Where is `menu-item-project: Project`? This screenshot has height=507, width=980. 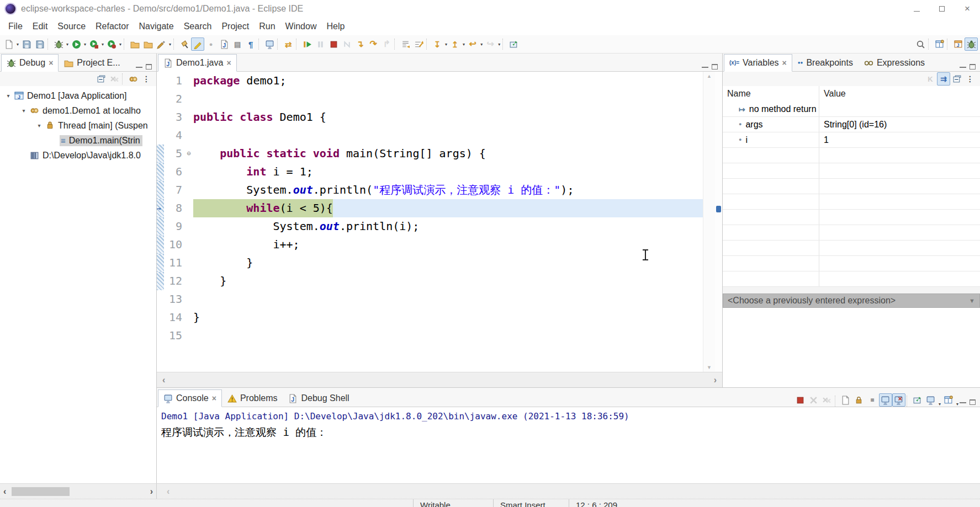
menu-item-project: Project is located at coordinates (235, 26).